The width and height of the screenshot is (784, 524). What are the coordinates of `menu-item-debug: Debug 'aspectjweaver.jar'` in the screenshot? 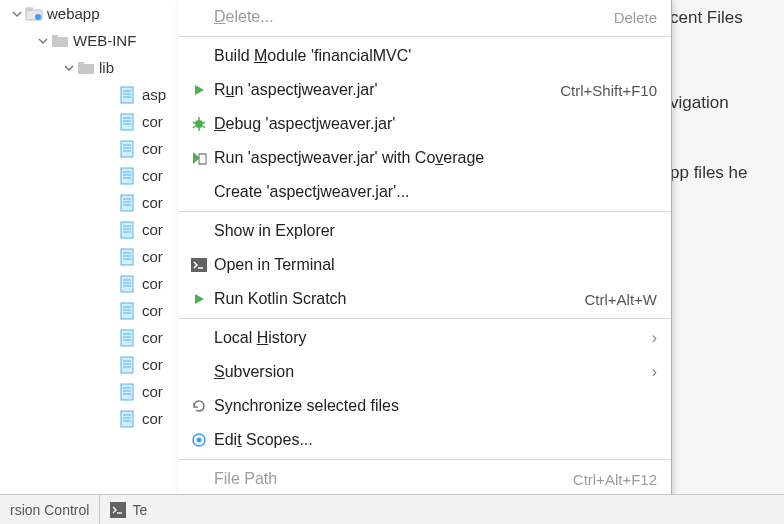 It's located at (424, 124).